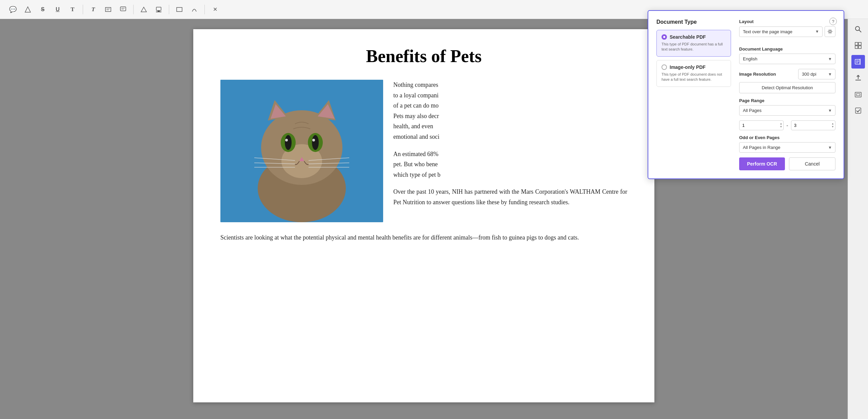 The width and height of the screenshot is (868, 419). Describe the element at coordinates (787, 59) in the screenshot. I see `language-select-wrapper: English French German Spanish ▼` at that location.